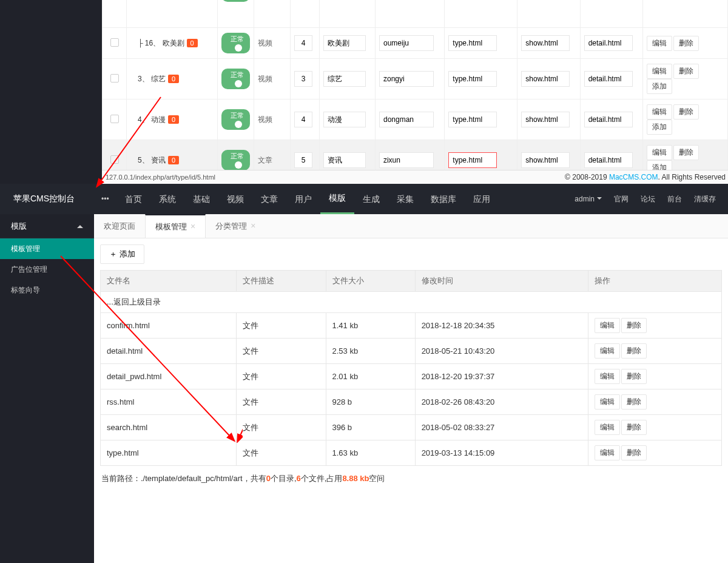 Image resolution: width=728 pixels, height=563 pixels. What do you see at coordinates (502, 326) in the screenshot?
I see `file-time: 2018-12-18 20:34:35` at bounding box center [502, 326].